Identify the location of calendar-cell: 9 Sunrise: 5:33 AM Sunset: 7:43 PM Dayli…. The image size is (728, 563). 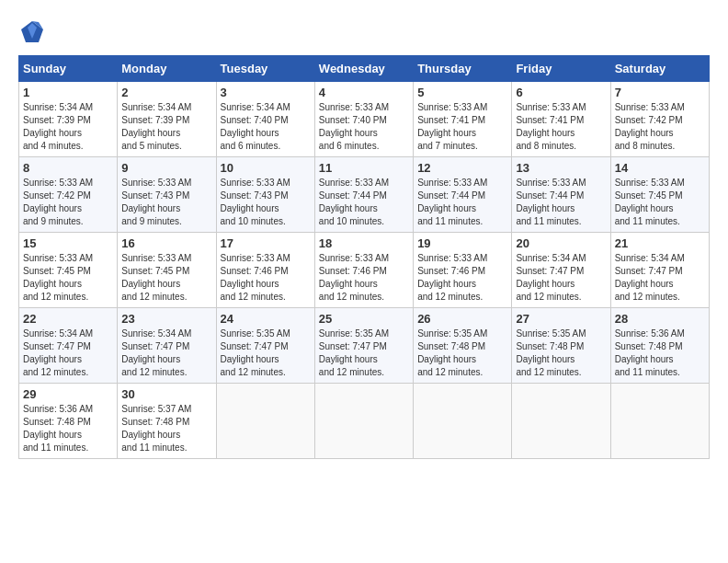
(167, 195).